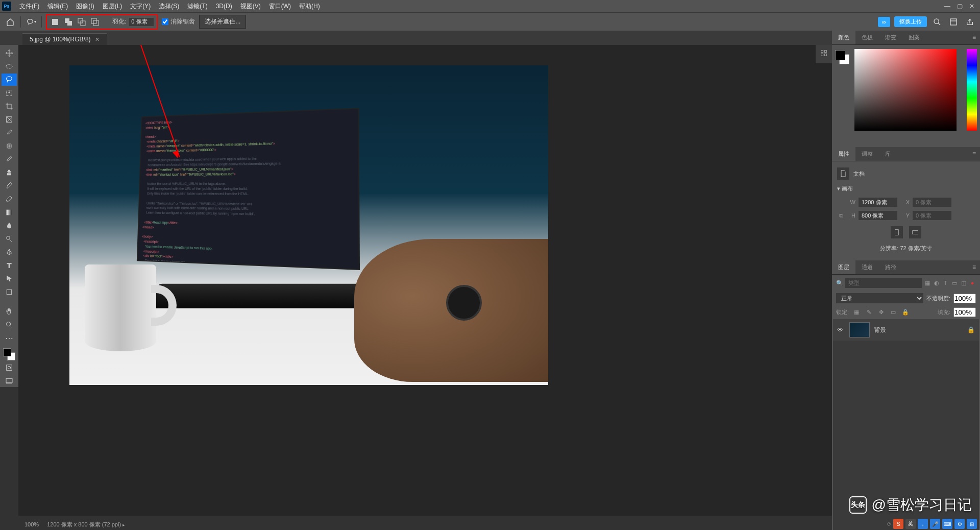 The image size is (980, 530). I want to click on ime-toolbox-icon: ⊞, so click(972, 524).